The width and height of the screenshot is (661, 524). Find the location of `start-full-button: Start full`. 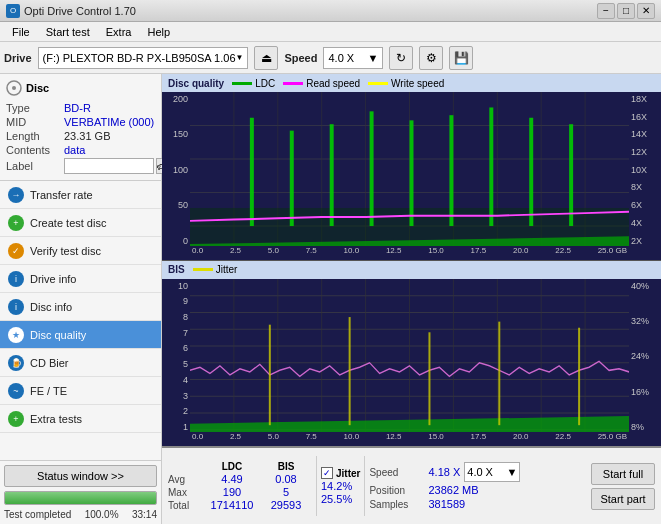

start-full-button: Start full is located at coordinates (623, 474).